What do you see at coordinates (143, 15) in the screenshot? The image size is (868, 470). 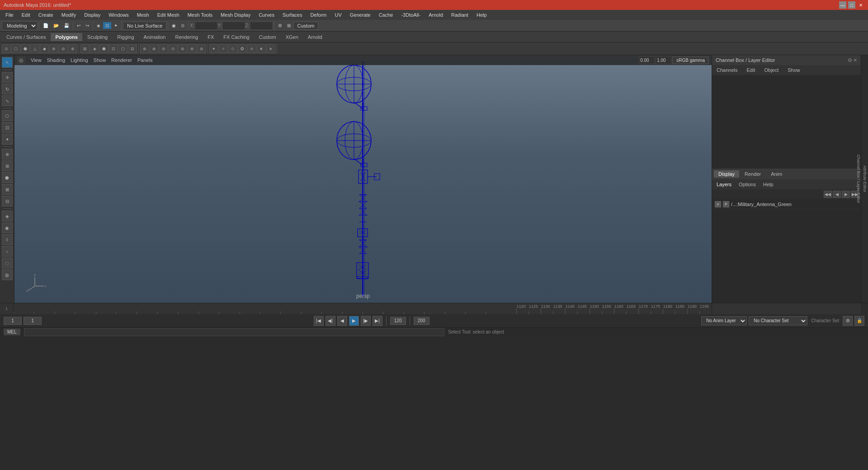 I see `menu-mesh: Mesh` at bounding box center [143, 15].